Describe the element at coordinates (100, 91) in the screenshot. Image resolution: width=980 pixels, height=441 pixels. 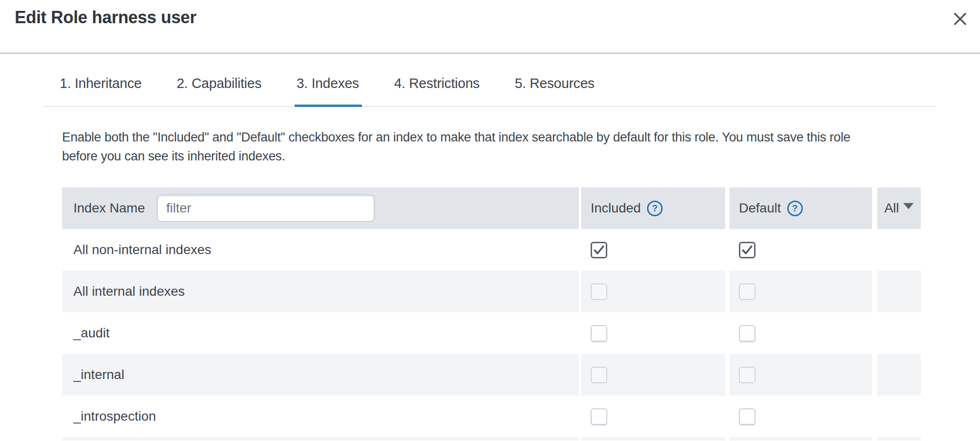
I see `tab-inheritance: 1. Inheritance` at that location.